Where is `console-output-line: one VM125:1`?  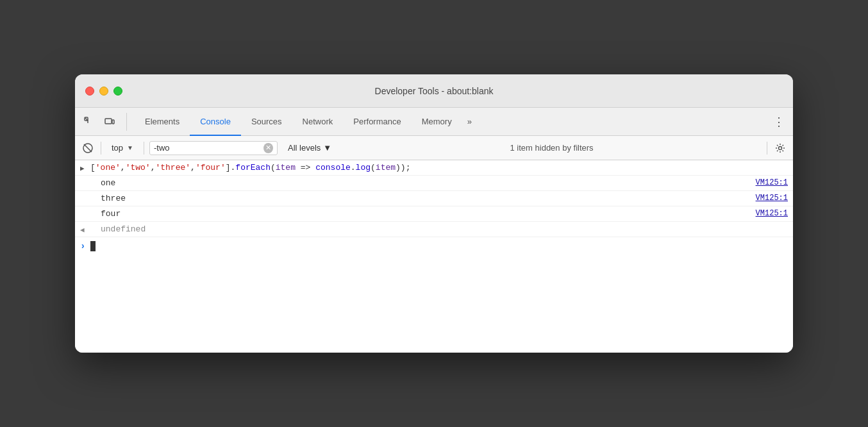 console-output-line: one VM125:1 is located at coordinates (434, 183).